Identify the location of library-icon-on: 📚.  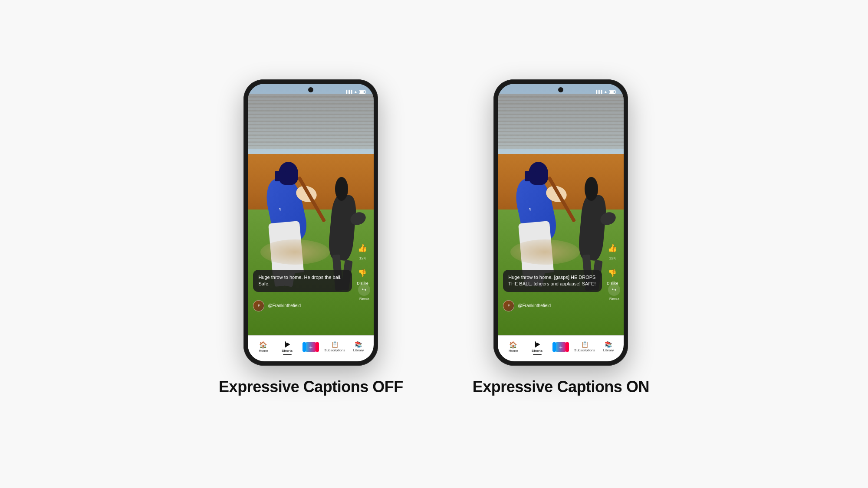
(608, 344).